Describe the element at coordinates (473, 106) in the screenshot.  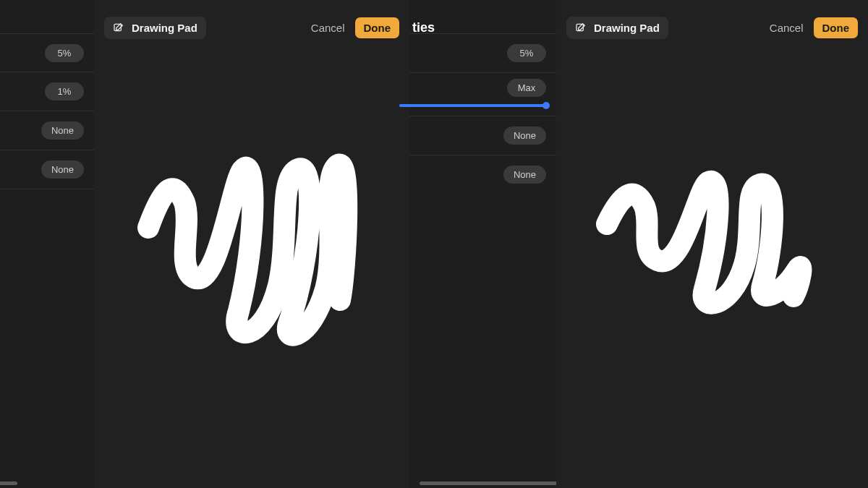
I see `slider-fill` at that location.